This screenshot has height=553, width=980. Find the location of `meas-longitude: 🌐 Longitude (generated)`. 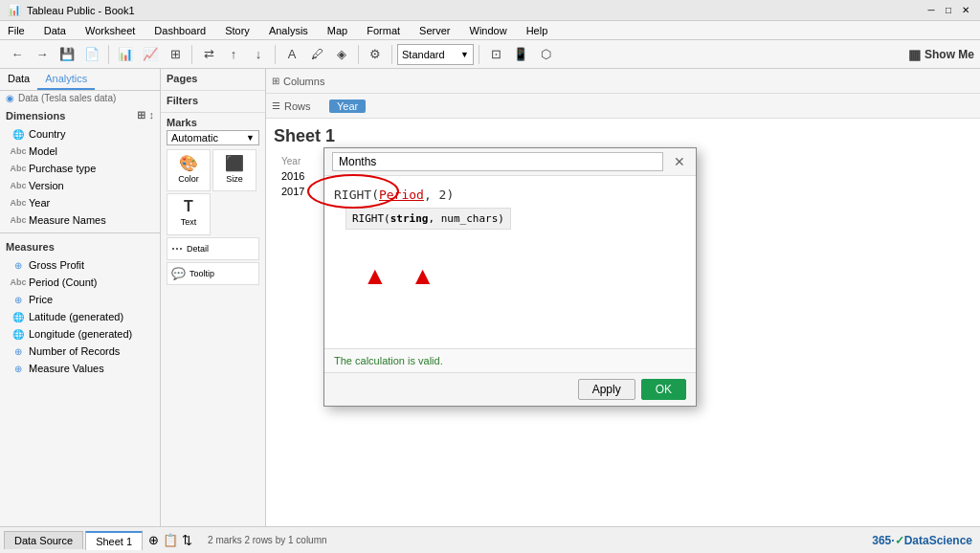

meas-longitude: 🌐 Longitude (generated) is located at coordinates (80, 334).